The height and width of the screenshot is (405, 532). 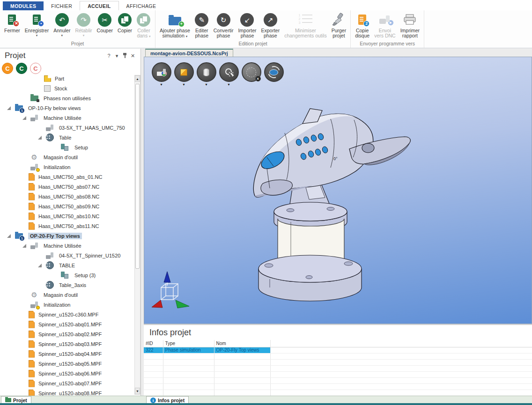 What do you see at coordinates (62, 6) in the screenshot?
I see `ribbon-tab-fichier: FICHIER` at bounding box center [62, 6].